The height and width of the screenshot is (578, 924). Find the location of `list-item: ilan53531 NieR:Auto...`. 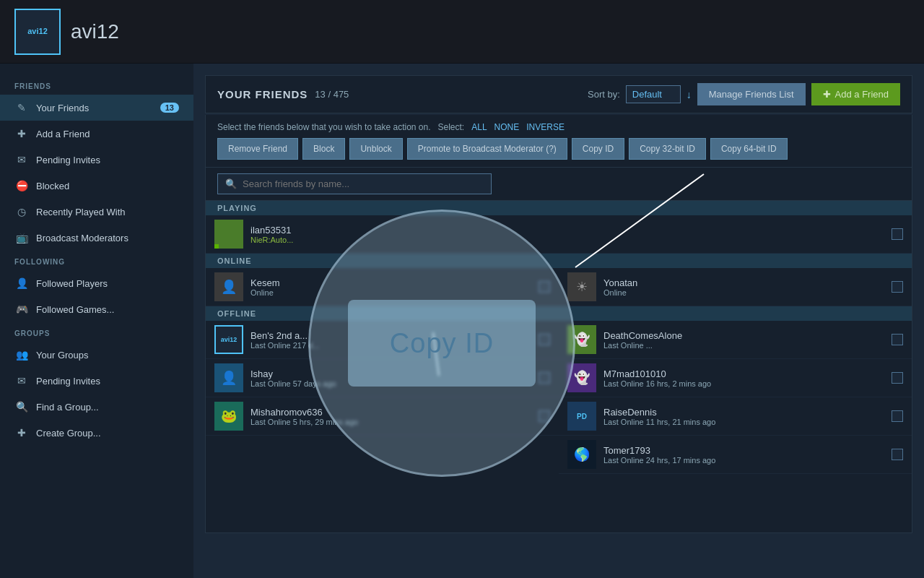

list-item: ilan53531 NieR:Auto... is located at coordinates (559, 234).